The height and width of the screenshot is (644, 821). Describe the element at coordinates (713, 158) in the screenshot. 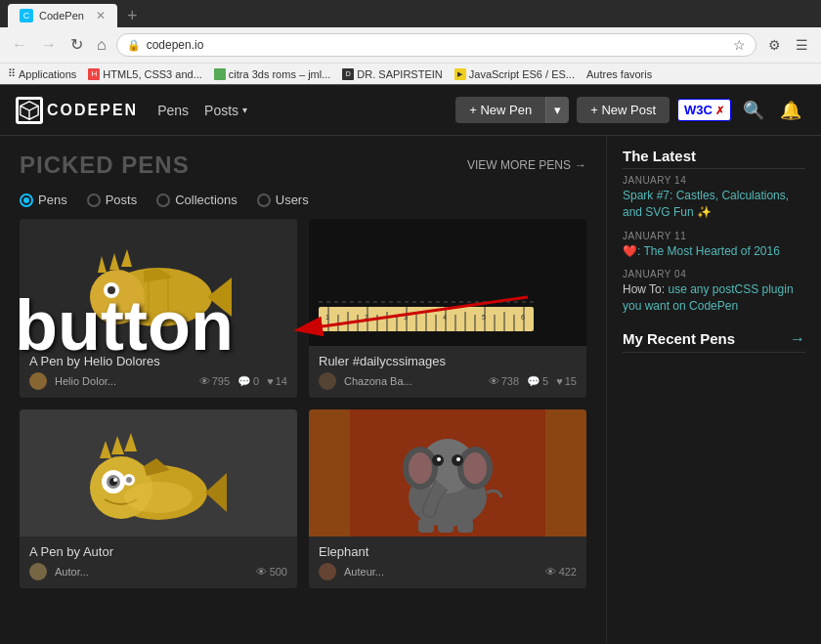

I see `latest-section-title: The Latest` at that location.